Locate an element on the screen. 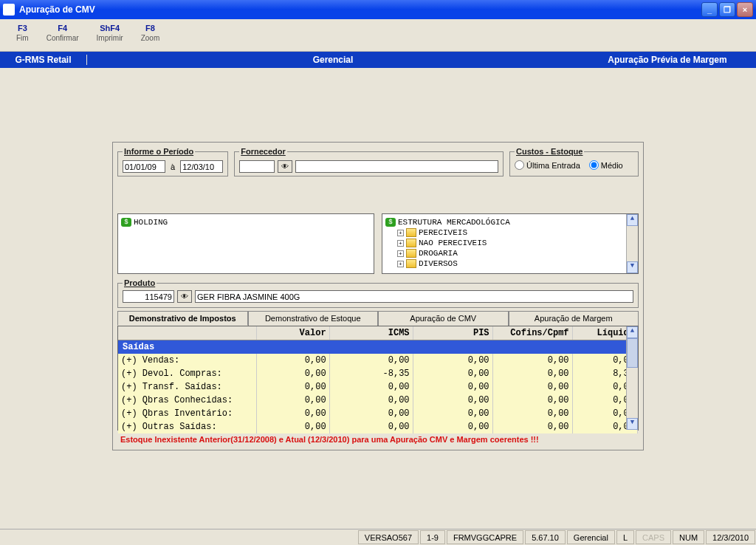 The image size is (756, 545). status-bar: VERSAO567 1-9 FRMVGGCAPRE 5.67.10 Gerenc… is located at coordinates (378, 537).